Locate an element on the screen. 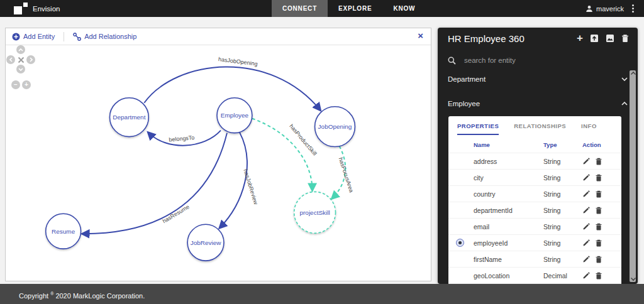 This screenshot has width=644, height=304. edge-label: hasJobReview is located at coordinates (250, 187).